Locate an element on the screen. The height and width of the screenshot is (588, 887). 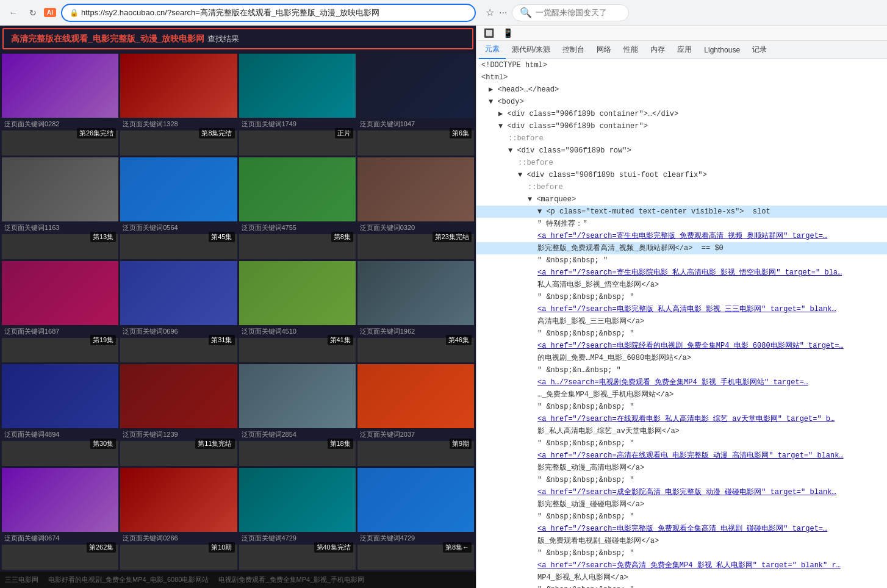
search-box: 🔍 is located at coordinates (570, 13).